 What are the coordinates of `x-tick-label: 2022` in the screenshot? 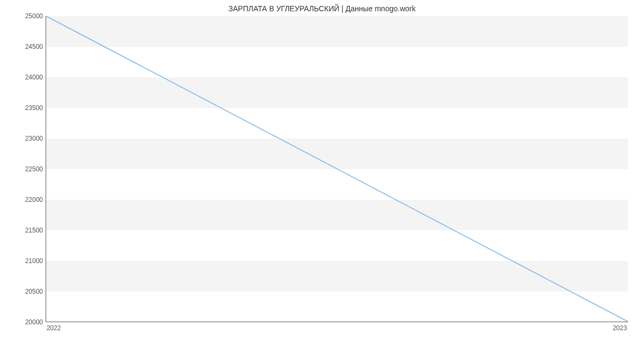 It's located at (54, 328).